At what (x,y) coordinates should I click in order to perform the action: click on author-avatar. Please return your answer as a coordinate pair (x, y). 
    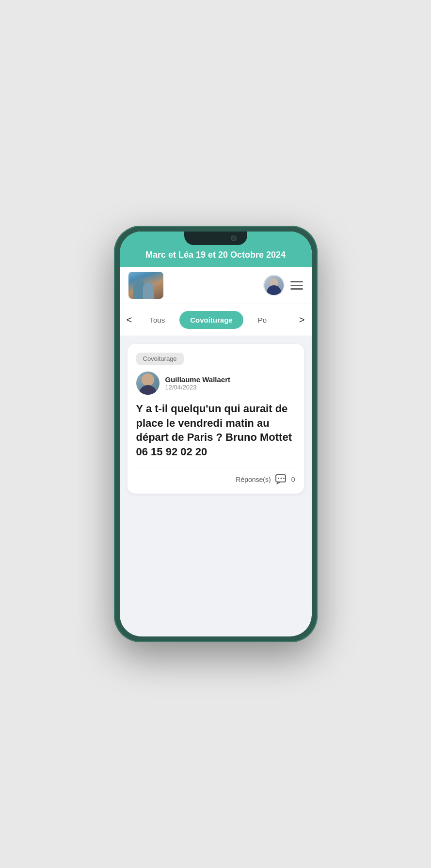
    Looking at the image, I should click on (148, 383).